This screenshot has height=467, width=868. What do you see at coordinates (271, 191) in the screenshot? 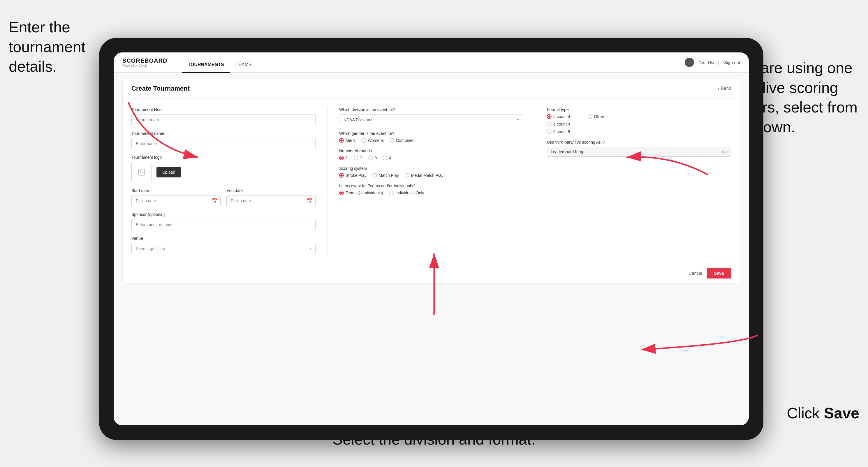
I see `end-date-label: End date` at bounding box center [271, 191].